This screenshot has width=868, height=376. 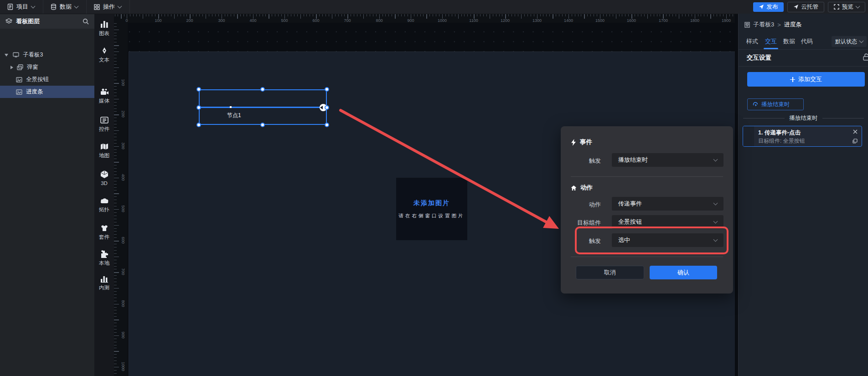 What do you see at coordinates (803, 42) in the screenshot?
I see `panel-tabs: 样式 交互 数据 代码 默认状态` at bounding box center [803, 42].